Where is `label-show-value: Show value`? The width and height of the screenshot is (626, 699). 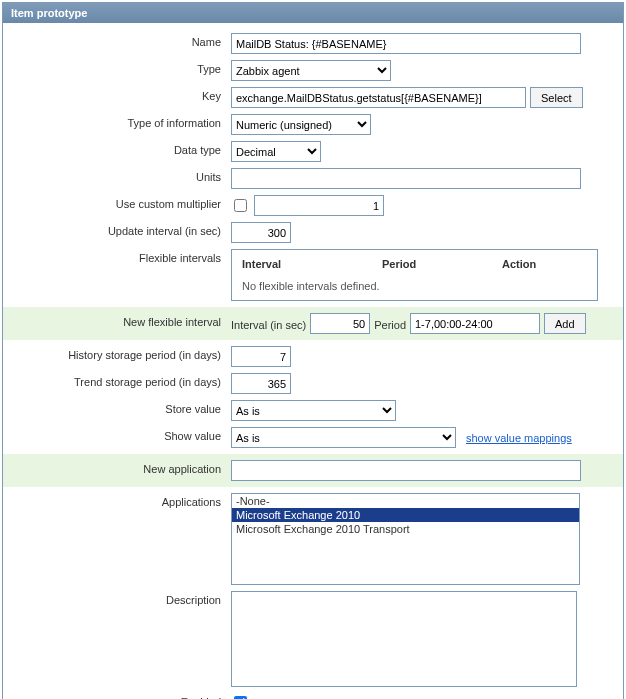 label-show-value: Show value is located at coordinates (121, 434).